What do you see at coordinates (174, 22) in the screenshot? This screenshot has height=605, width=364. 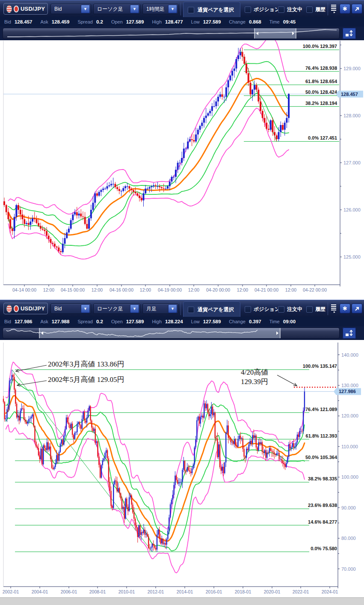 I see `quote-value: 128.477` at bounding box center [174, 22].